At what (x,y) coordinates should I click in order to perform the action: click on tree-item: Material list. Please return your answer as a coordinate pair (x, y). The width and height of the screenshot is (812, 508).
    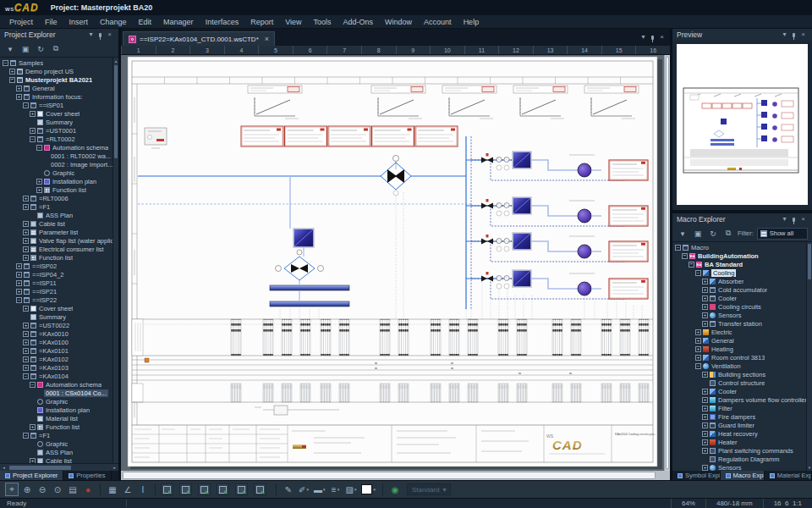
    Looking at the image, I should click on (59, 418).